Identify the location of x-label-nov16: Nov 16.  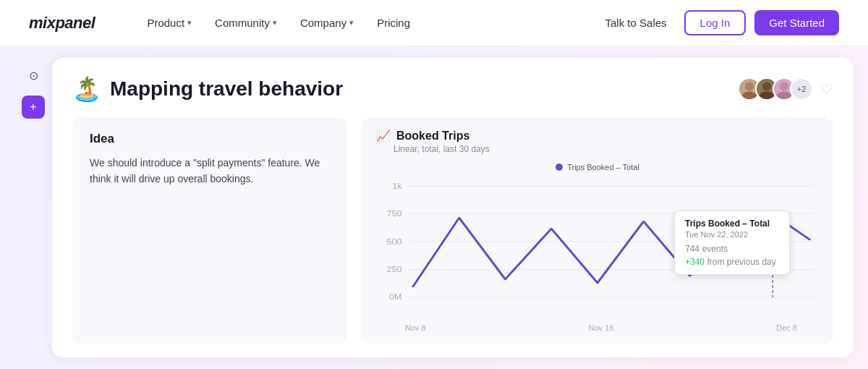
(602, 328).